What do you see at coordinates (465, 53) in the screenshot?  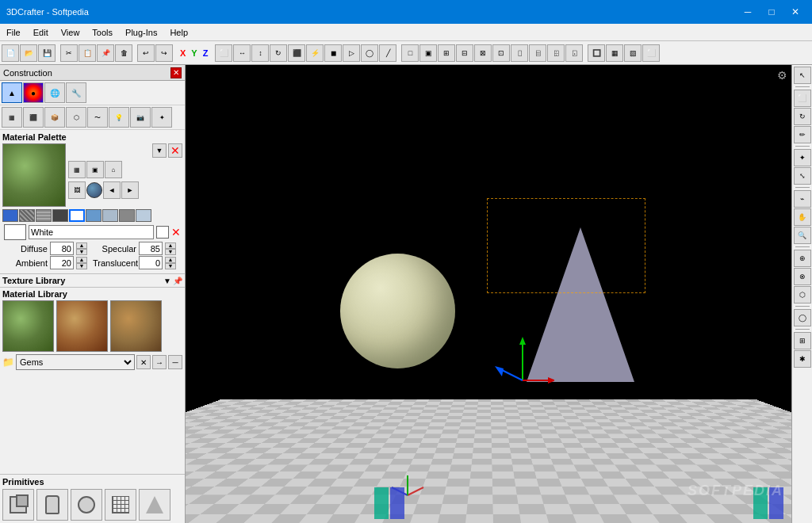 I see `toolbar-btn14: ⊟` at bounding box center [465, 53].